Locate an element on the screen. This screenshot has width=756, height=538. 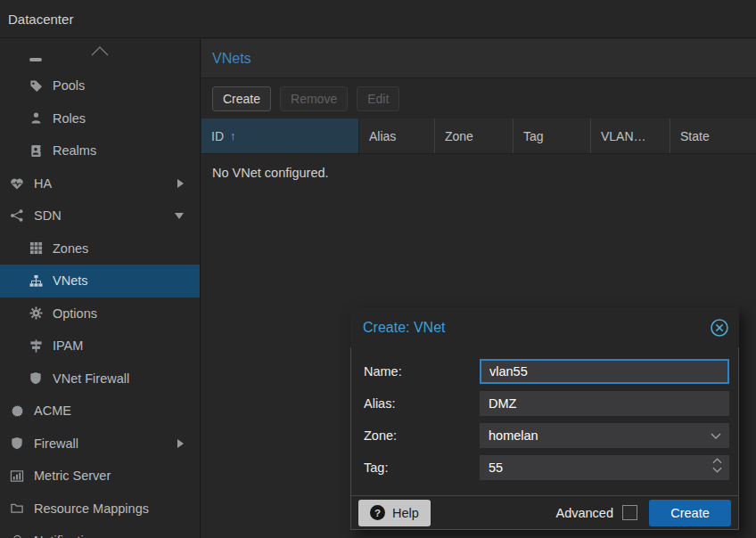
footer-right-group: Advanced Create is located at coordinates (644, 513).